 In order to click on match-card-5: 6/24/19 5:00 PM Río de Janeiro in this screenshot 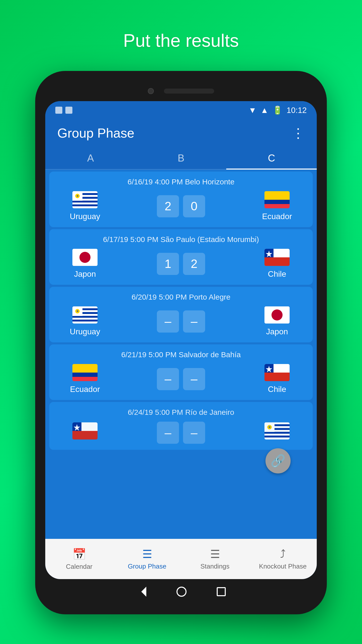, I will do `click(181, 426)`.